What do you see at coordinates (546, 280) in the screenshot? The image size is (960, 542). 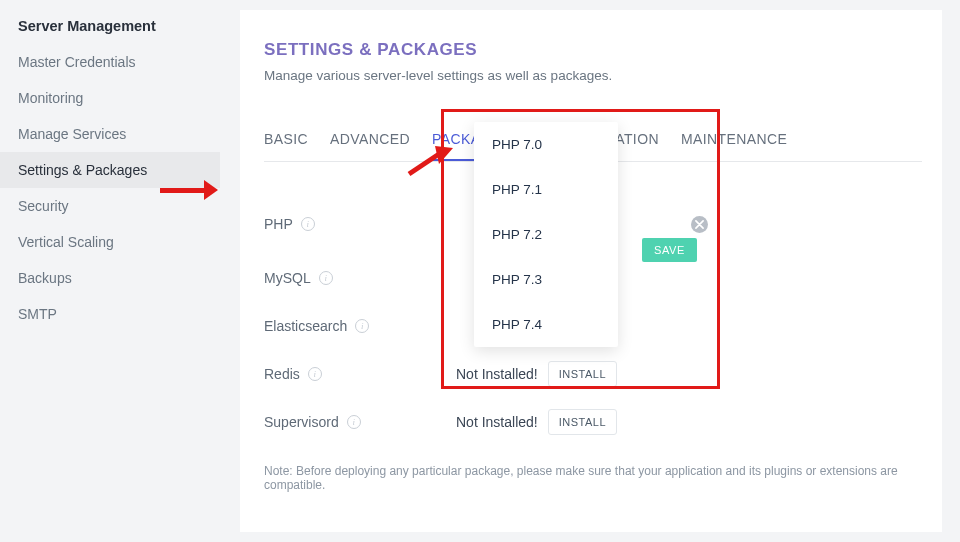 I see `dropdown-option-php73: PHP 7.3` at bounding box center [546, 280].